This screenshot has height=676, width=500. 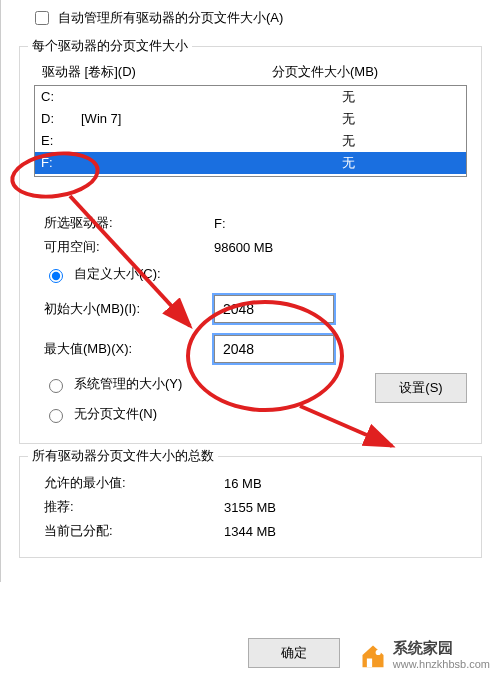 I want to click on initial-size-input, so click(x=274, y=309).